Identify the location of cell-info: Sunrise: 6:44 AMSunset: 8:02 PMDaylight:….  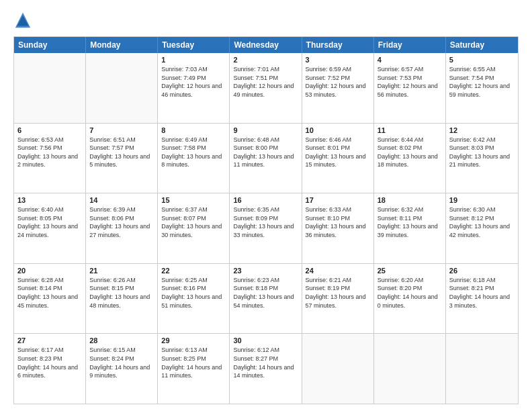
(410, 152).